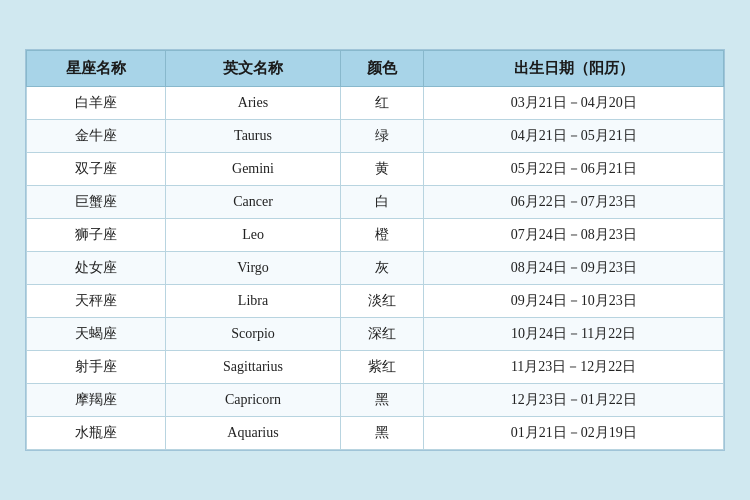 This screenshot has height=500, width=750. Describe the element at coordinates (574, 136) in the screenshot. I see `cell-date: 04月21日－05月21日` at that location.